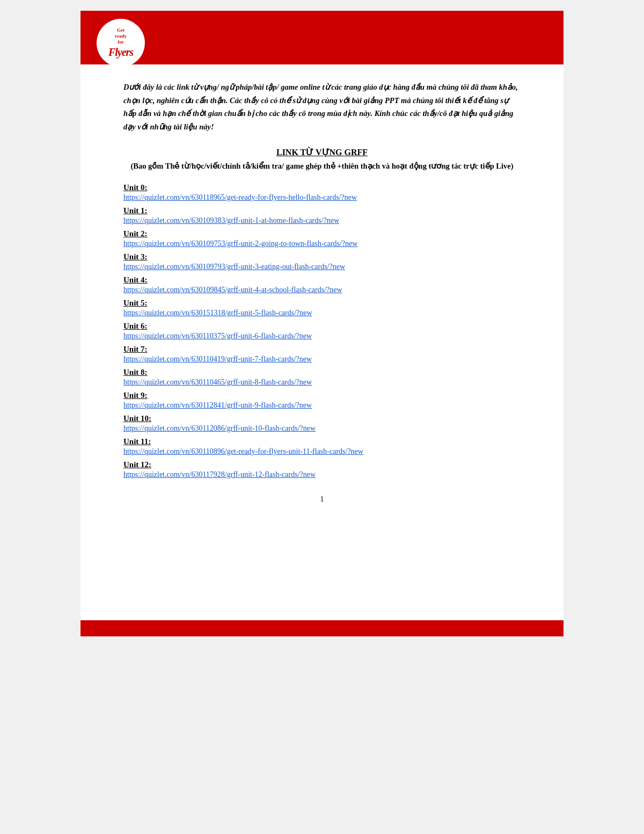  Describe the element at coordinates (322, 303) in the screenshot. I see `unit-label-5: Unit 5:` at that location.